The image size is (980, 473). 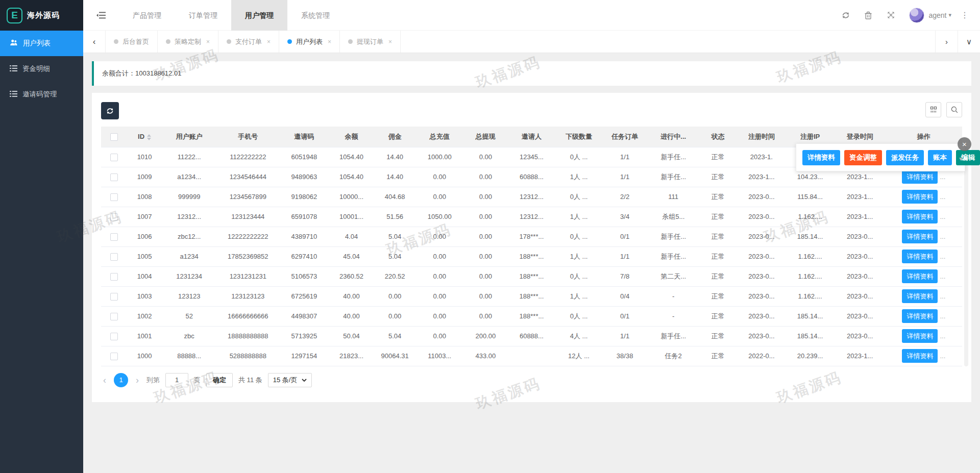 I want to click on table-cell: 2/2, so click(x=625, y=197).